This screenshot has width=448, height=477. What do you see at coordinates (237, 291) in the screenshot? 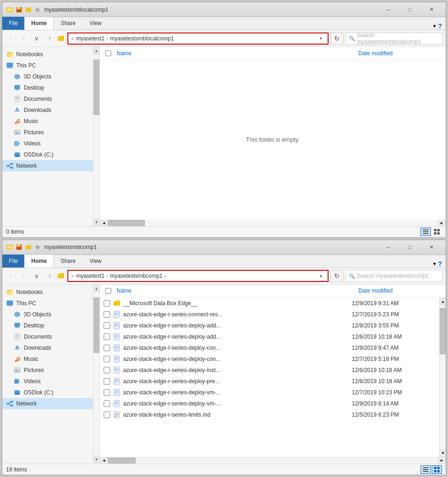
I see `col-name-header-2: Name` at bounding box center [237, 291].